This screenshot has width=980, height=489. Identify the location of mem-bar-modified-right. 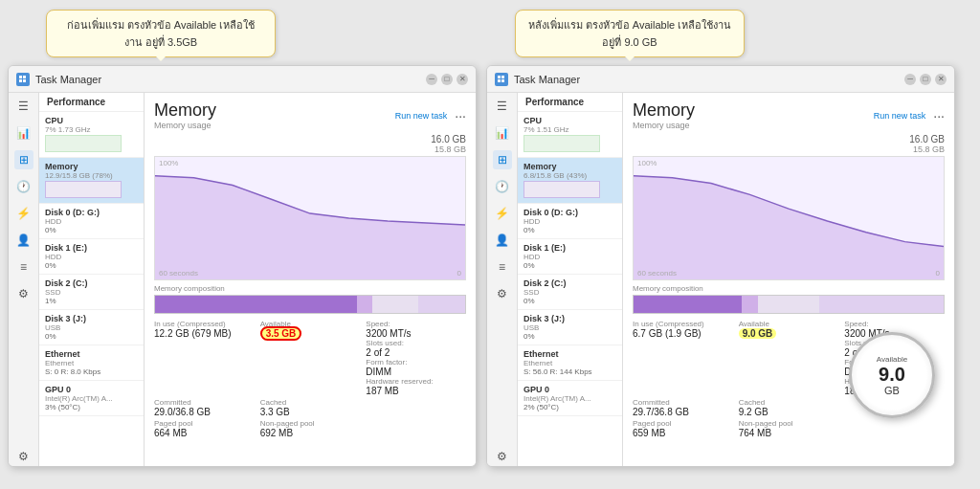
(749, 304).